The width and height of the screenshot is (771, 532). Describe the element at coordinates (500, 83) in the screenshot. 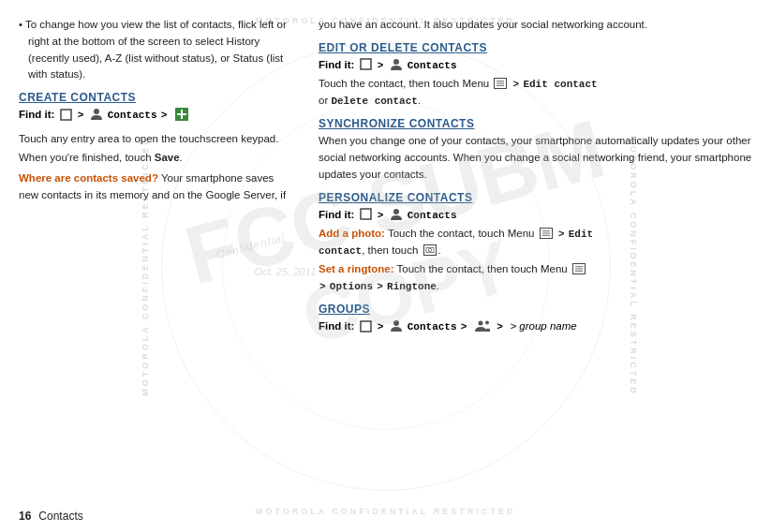

I see `menu-icon-edit` at that location.